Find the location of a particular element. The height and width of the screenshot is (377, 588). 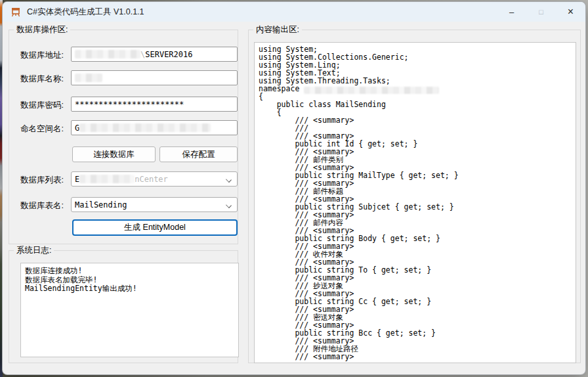

namespace-label: 命名空间名: is located at coordinates (42, 129).